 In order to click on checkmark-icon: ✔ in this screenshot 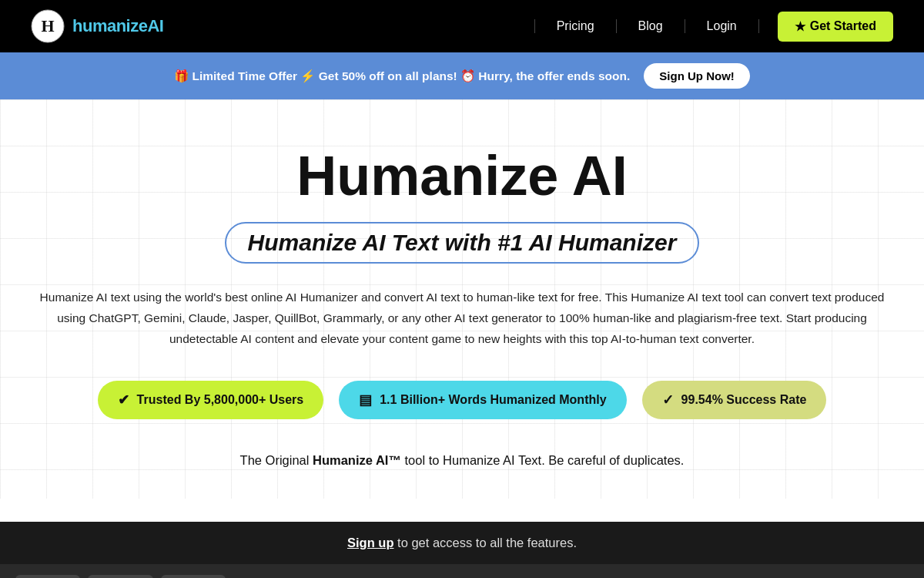, I will do `click(123, 400)`.